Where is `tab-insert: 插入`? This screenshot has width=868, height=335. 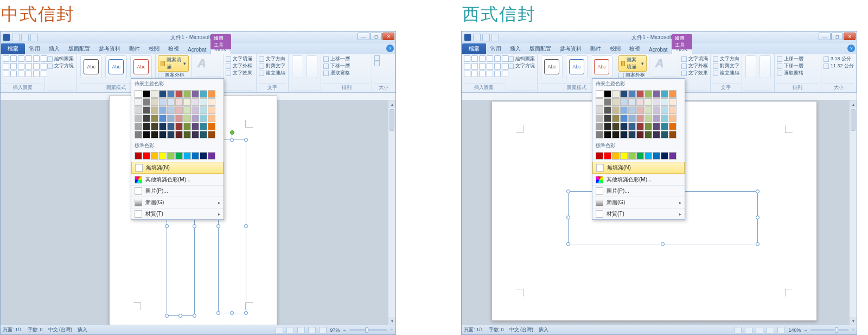
tab-insert: 插入 is located at coordinates (54, 49).